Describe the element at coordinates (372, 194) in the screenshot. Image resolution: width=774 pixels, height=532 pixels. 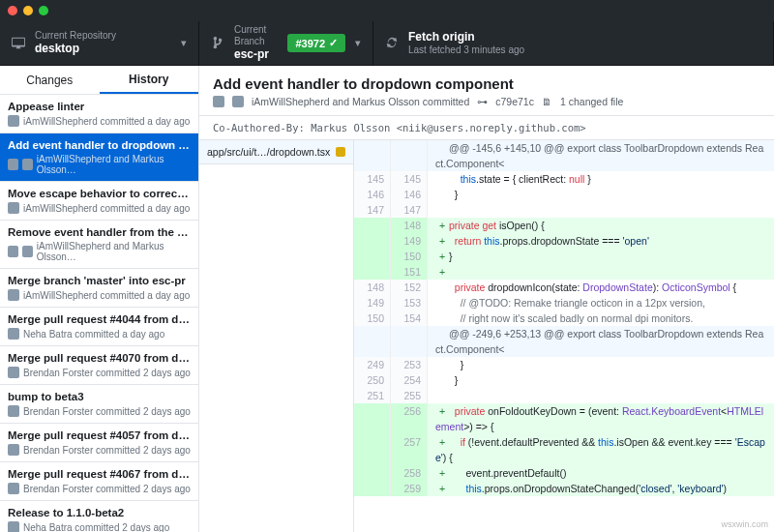
I see `line-number-old: 146` at that location.